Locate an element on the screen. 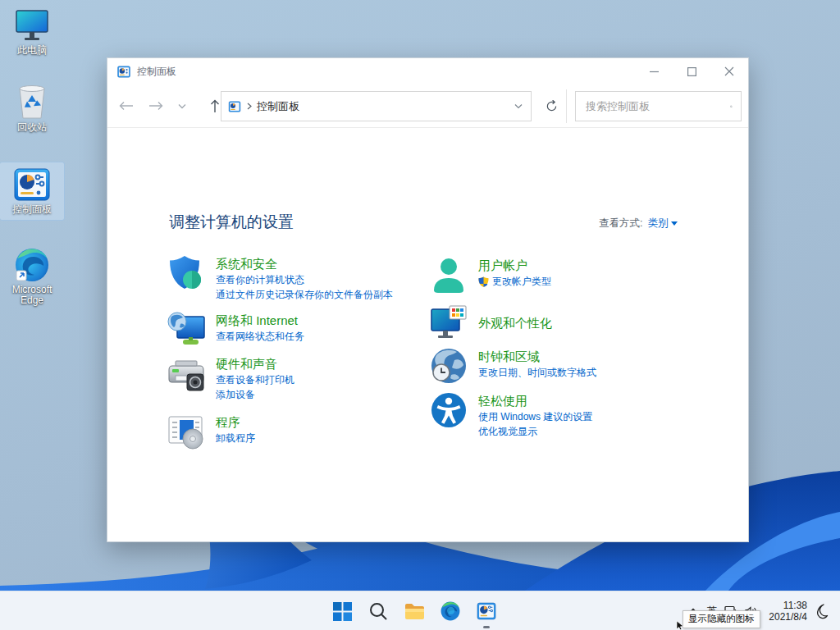 The width and height of the screenshot is (840, 630). ease-of-access-icon is located at coordinates (449, 410).